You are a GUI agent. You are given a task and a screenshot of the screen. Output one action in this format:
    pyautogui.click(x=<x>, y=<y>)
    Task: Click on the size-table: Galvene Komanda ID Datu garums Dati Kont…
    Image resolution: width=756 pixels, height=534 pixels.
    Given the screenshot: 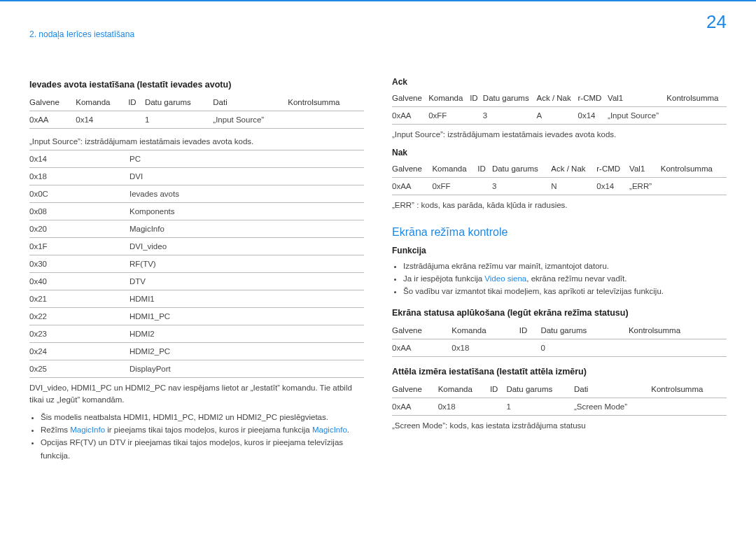 What is the action you would take?
    pyautogui.click(x=559, y=398)
    